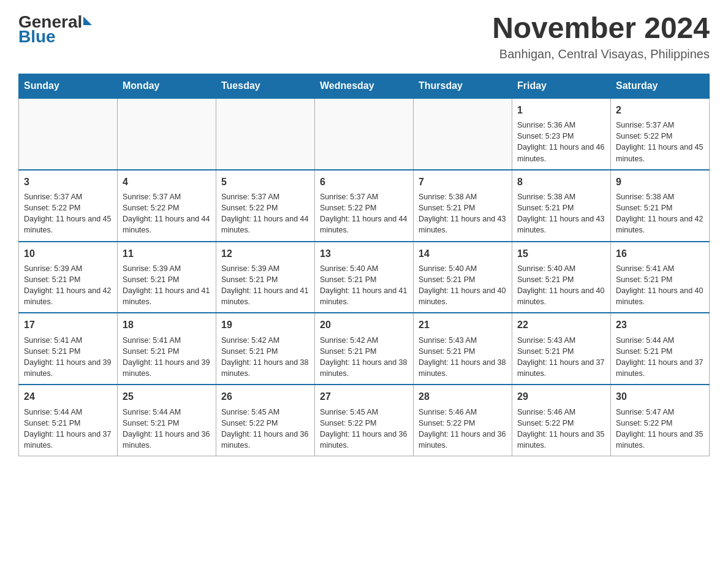 The height and width of the screenshot is (563, 728). Describe the element at coordinates (266, 348) in the screenshot. I see `calendar-cell: 19Sunrise: 5:42 AM Sunset: 5:21 PM Dayli…` at that location.